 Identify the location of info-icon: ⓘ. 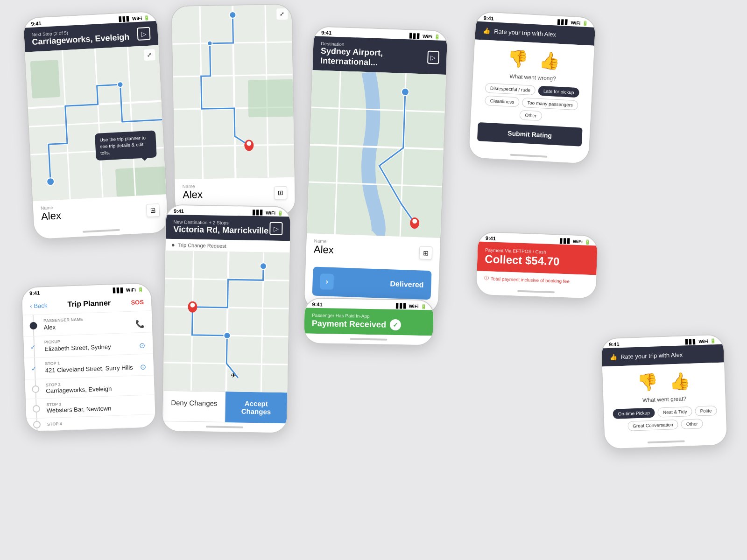
(486, 278).